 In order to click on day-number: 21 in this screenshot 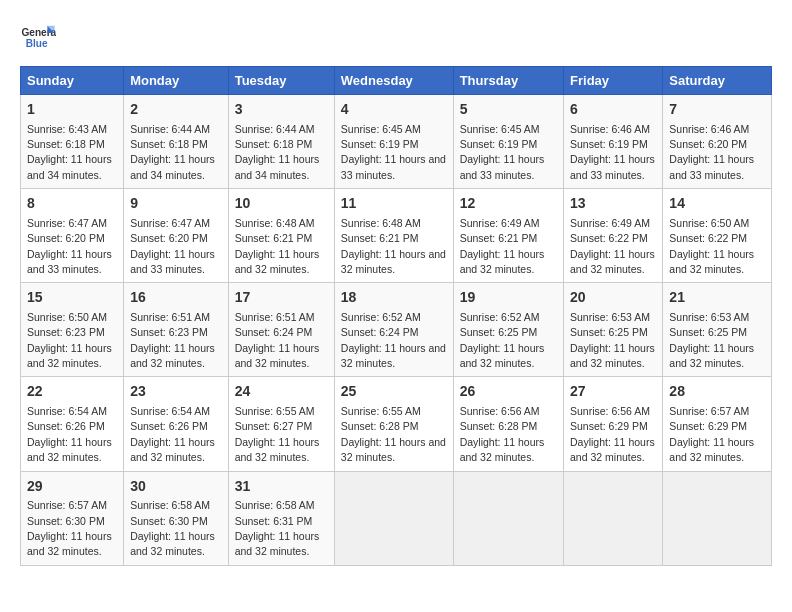, I will do `click(717, 298)`.